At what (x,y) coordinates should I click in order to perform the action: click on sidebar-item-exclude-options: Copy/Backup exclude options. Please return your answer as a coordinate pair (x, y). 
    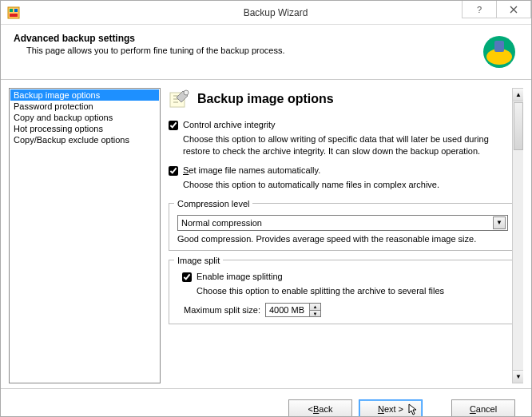
    Looking at the image, I should click on (85, 140).